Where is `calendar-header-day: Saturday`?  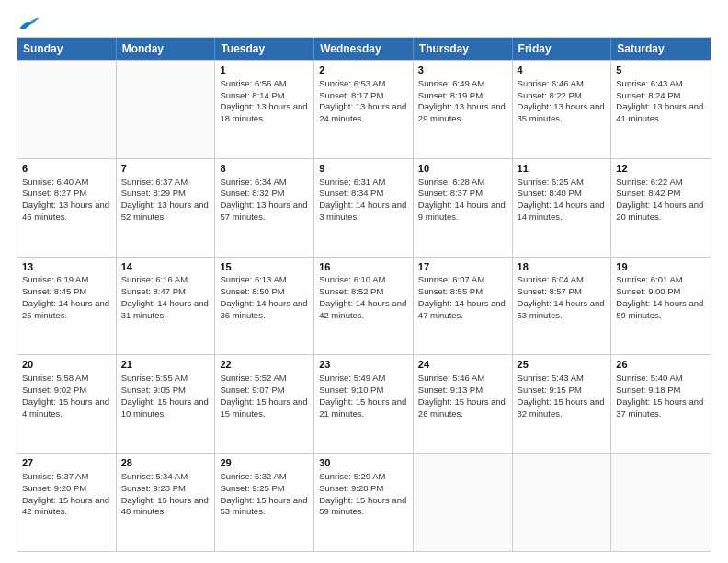
calendar-header-day: Saturday is located at coordinates (661, 49).